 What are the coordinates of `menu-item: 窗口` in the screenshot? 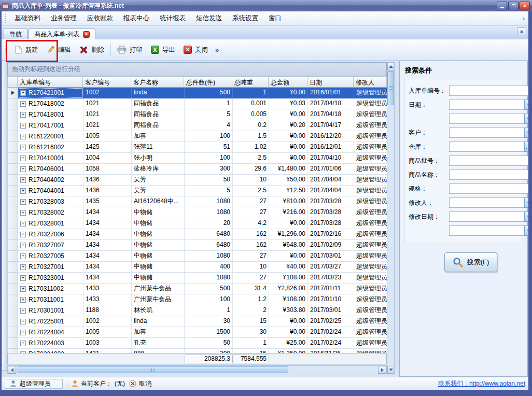 It's located at (275, 19).